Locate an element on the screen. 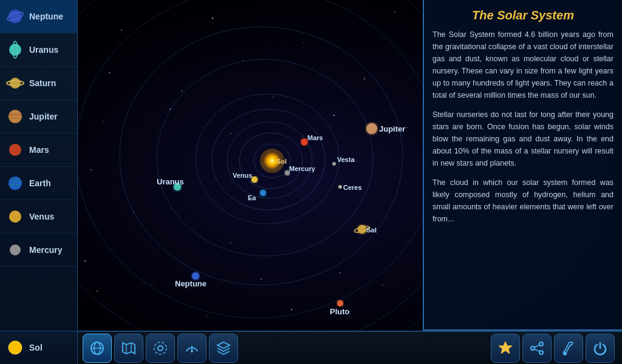  svg-text: Ea is located at coordinates (252, 198).